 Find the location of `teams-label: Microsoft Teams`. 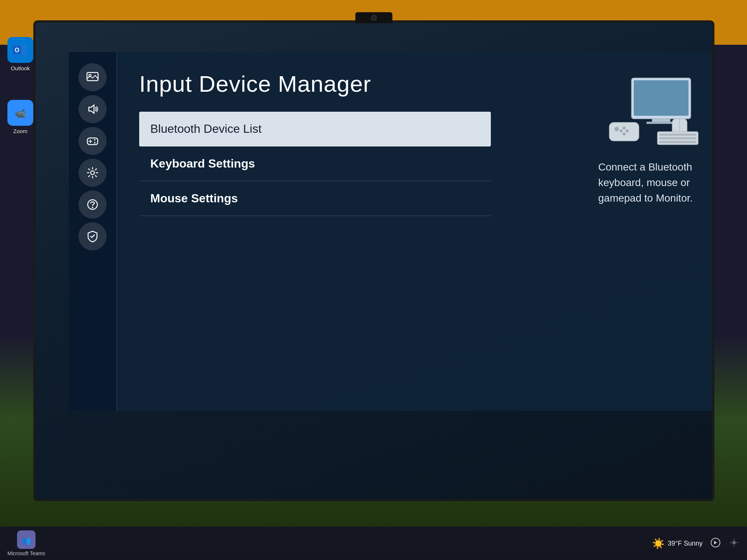

teams-label: Microsoft Teams is located at coordinates (26, 553).